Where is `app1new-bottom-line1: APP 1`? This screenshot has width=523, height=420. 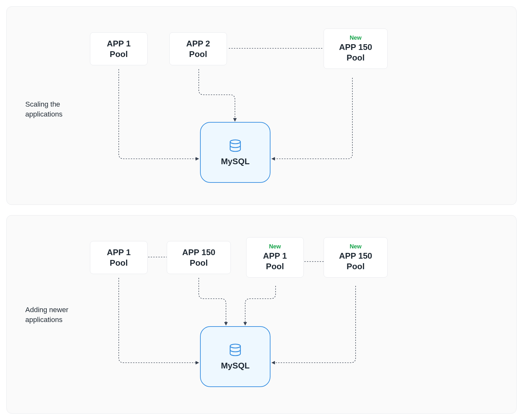 app1new-bottom-line1: APP 1 is located at coordinates (275, 256).